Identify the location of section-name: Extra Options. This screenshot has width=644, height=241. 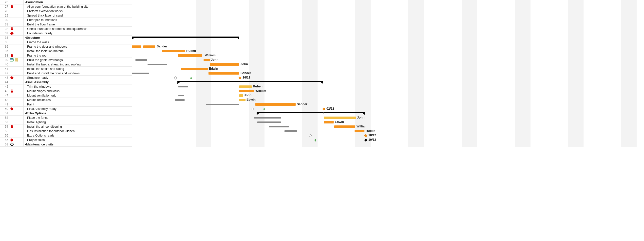
(78, 113).